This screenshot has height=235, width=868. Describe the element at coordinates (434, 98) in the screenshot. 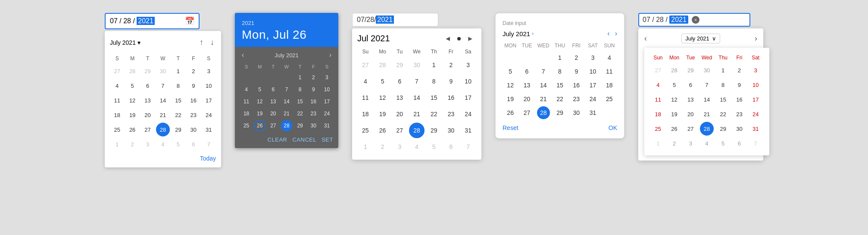

I see `calendar-day: 15` at that location.